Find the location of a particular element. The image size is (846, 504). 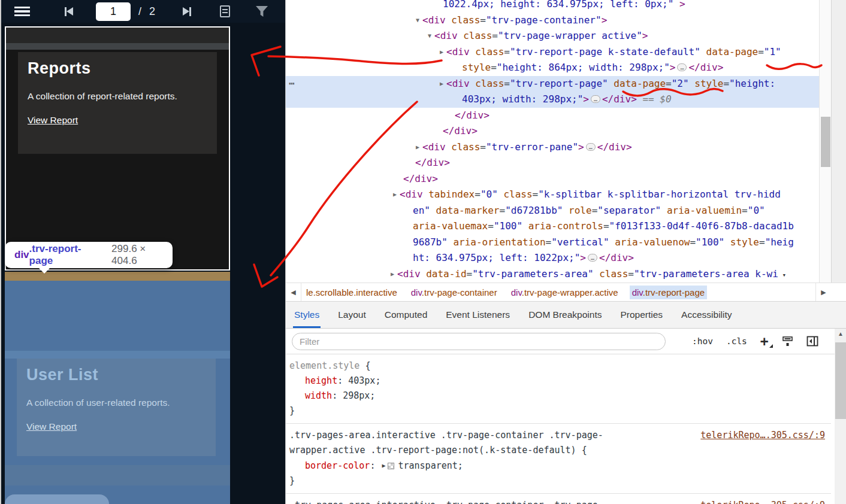

tab-computed: Computed is located at coordinates (406, 315).